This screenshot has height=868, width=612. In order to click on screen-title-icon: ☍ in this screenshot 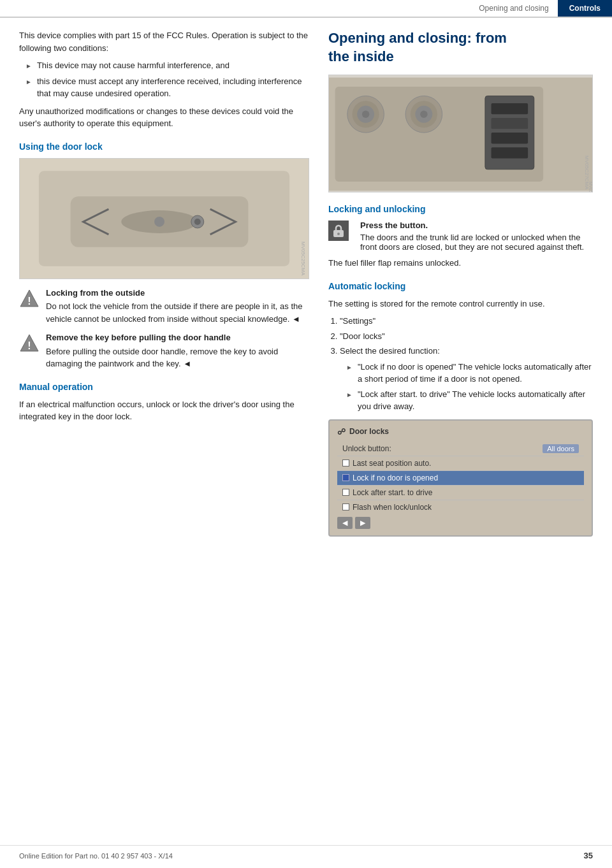, I will do `click(342, 432)`.